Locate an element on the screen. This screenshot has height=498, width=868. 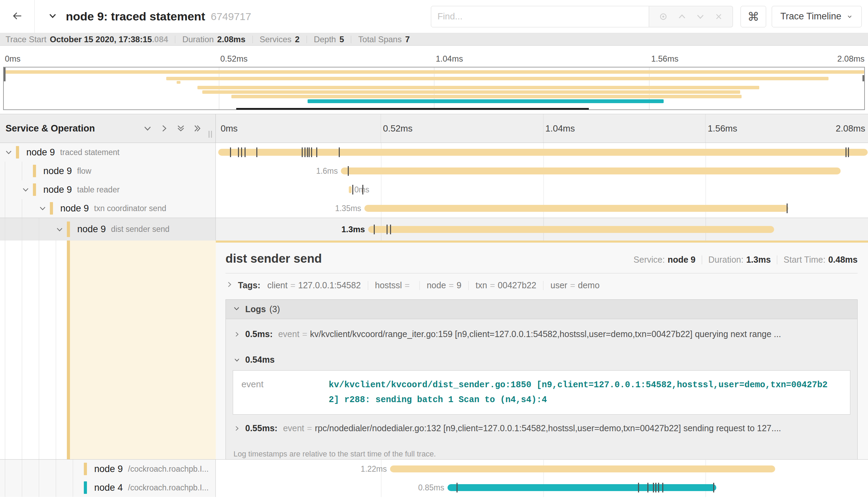
find-input is located at coordinates (540, 17).